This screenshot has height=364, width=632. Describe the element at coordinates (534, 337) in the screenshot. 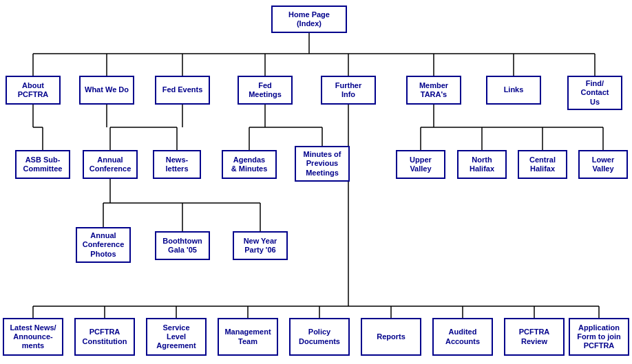

I see `node-pcftrareview: PCFTRAReview` at that location.